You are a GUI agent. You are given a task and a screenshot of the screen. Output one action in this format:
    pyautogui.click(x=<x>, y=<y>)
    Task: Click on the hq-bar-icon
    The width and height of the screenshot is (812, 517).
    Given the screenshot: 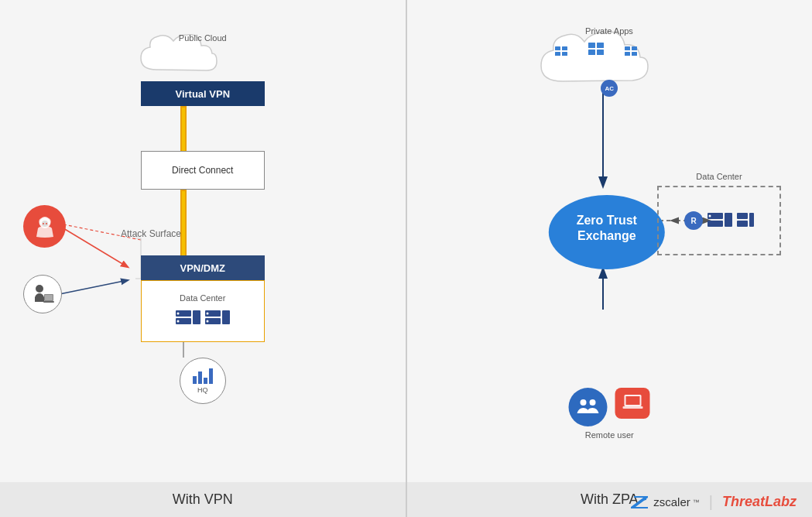 What is the action you would take?
    pyautogui.click(x=203, y=376)
    